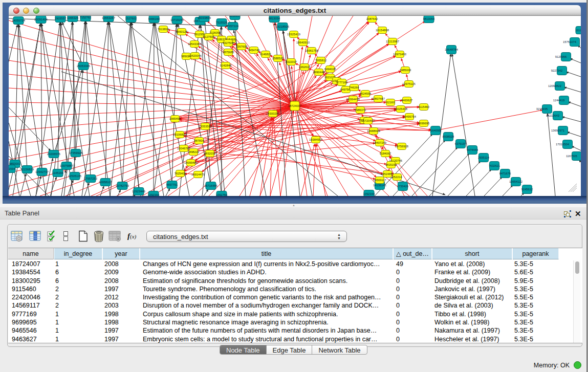 This screenshot has height=372, width=588. Describe the element at coordinates (312, 51) in the screenshot. I see `svg-text: 16961758` at that location.